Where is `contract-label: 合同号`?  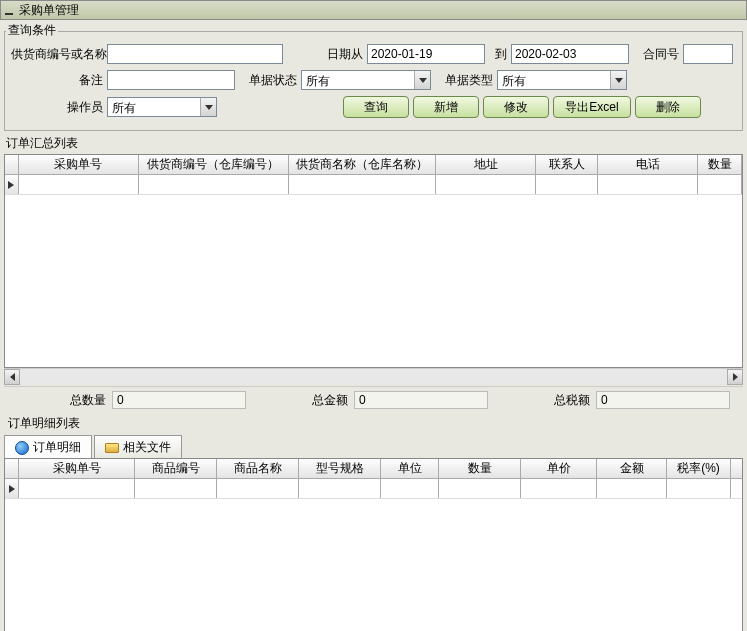 contract-label: 合同号 is located at coordinates (656, 54).